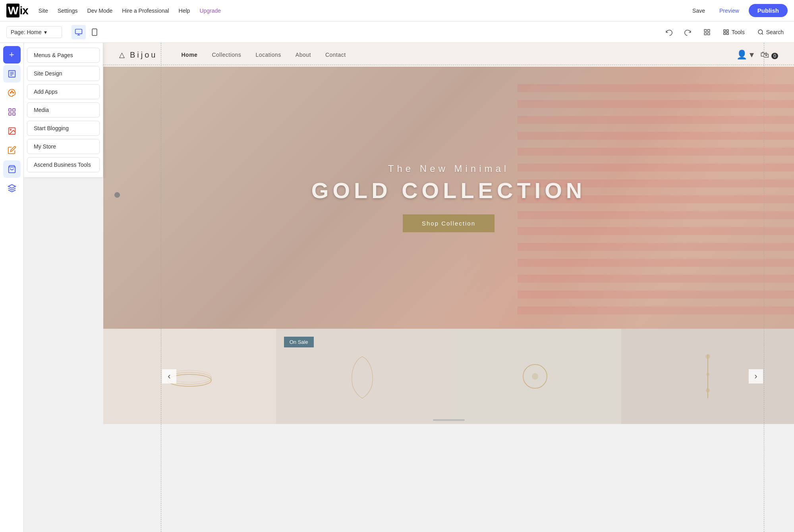 The height and width of the screenshot is (532, 794). What do you see at coordinates (268, 55) in the screenshot?
I see `site-nav-locations: Locations` at bounding box center [268, 55].